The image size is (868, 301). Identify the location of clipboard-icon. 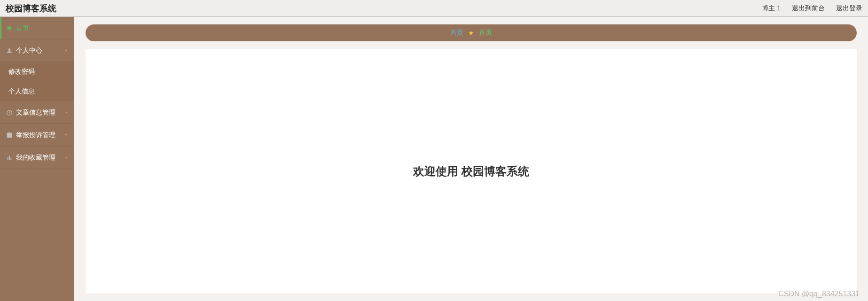
(9, 135).